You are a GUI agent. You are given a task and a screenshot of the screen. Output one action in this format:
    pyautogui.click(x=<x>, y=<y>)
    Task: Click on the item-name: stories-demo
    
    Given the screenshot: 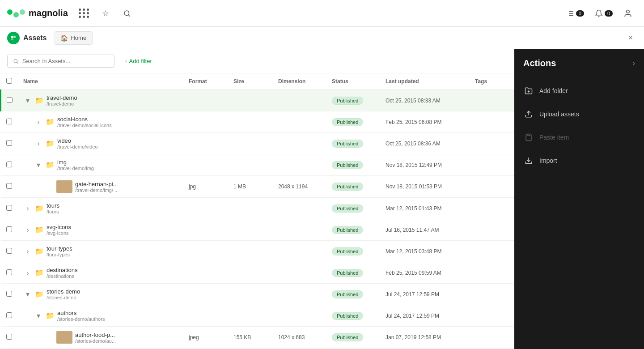 What is the action you would take?
    pyautogui.click(x=64, y=292)
    